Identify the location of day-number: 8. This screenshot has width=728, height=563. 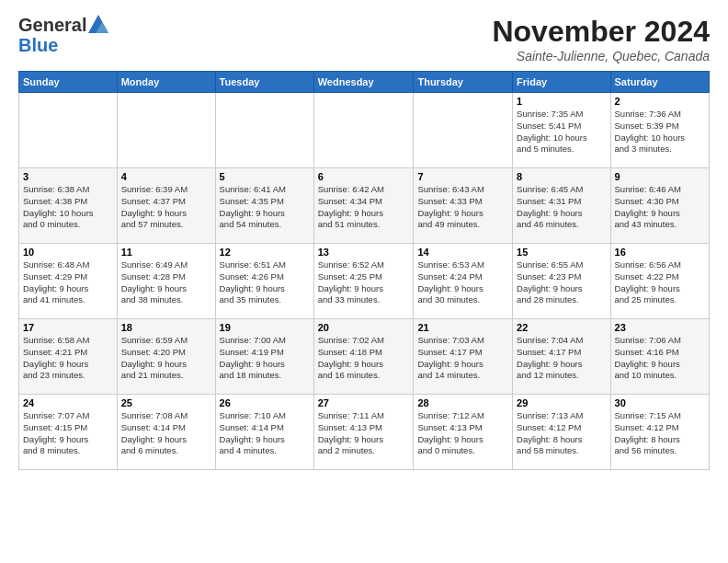
(561, 177).